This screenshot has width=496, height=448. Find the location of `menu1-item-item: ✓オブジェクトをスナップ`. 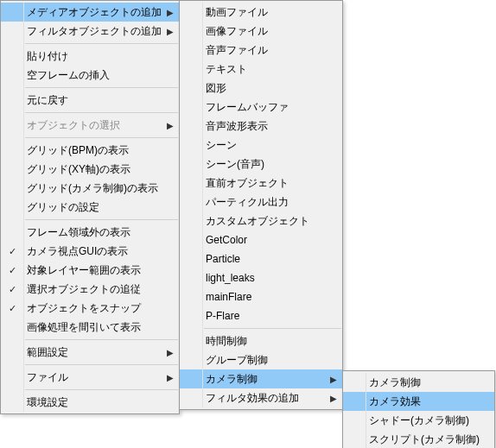

menu1-item-item: ✓オブジェクトをスナップ is located at coordinates (90, 308).